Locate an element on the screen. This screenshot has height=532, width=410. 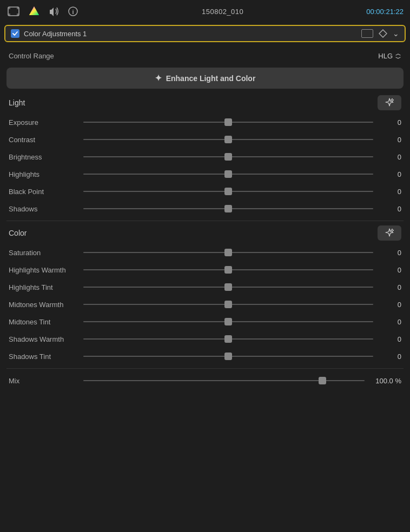
light-slider-row-1: Contrast 0 is located at coordinates (205, 139).